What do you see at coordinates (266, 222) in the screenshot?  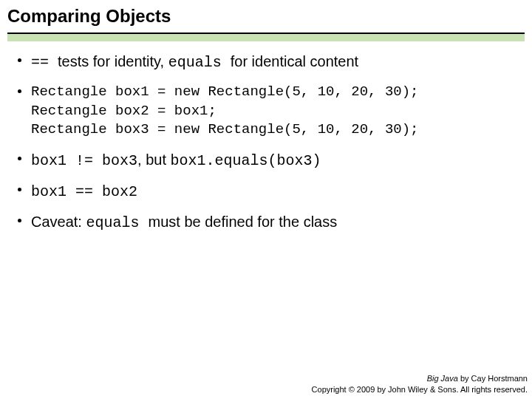 I see `bullet-5: Caveat: equals must be defined for the c…` at bounding box center [266, 222].